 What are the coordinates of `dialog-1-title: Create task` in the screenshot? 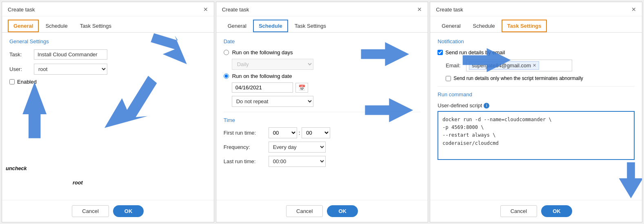 It's located at (21, 10).